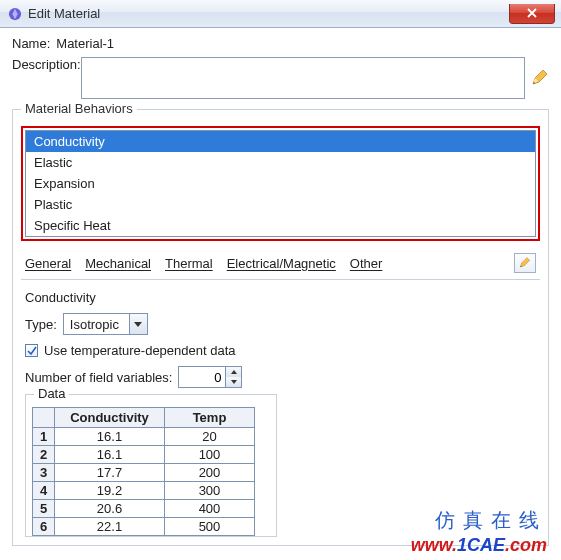 Image resolution: width=561 pixels, height=560 pixels. What do you see at coordinates (144, 491) in the screenshot?
I see `table-row: 419.2300` at bounding box center [144, 491].